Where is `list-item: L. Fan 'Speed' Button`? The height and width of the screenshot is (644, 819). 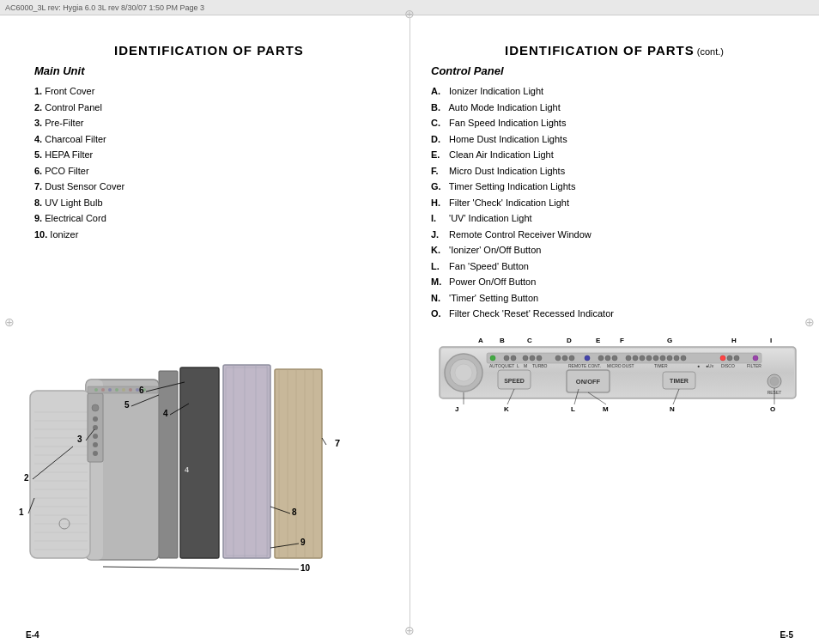
list-item: L. Fan 'Speed' Button is located at coordinates (615, 266).